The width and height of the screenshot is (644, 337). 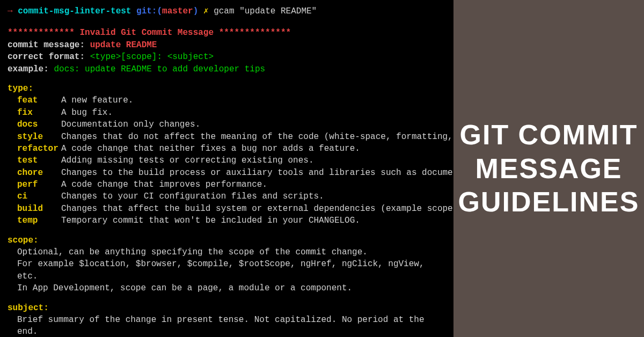 What do you see at coordinates (226, 270) in the screenshot?
I see `scope-lines: Optional, can be anything specifying the…` at bounding box center [226, 270].